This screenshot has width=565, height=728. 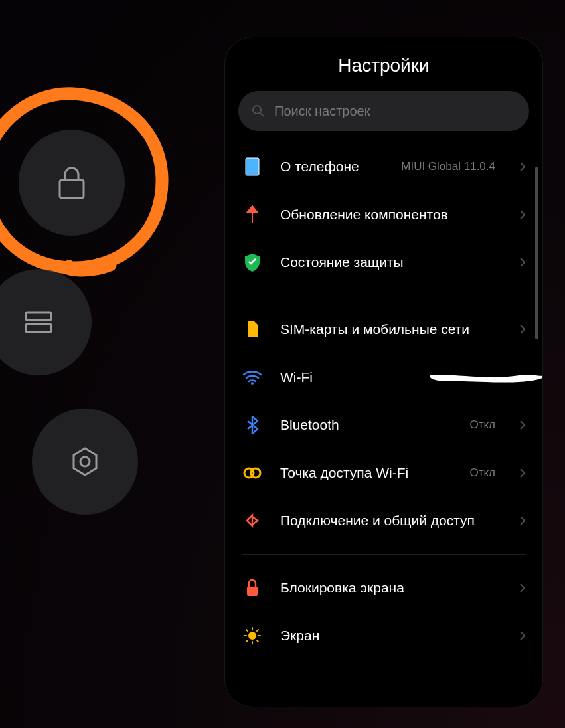 I want to click on item-label: Блокировка экрана, so click(x=388, y=588).